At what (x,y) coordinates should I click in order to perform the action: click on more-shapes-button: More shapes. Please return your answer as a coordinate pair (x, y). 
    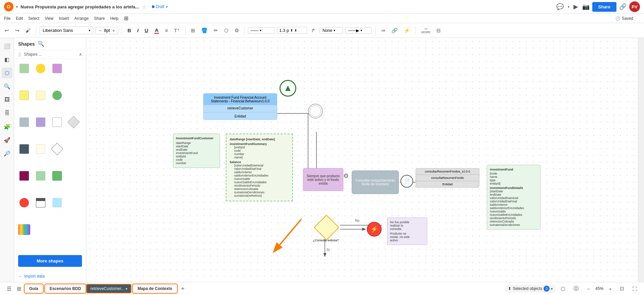
    Looking at the image, I should click on (50, 261).